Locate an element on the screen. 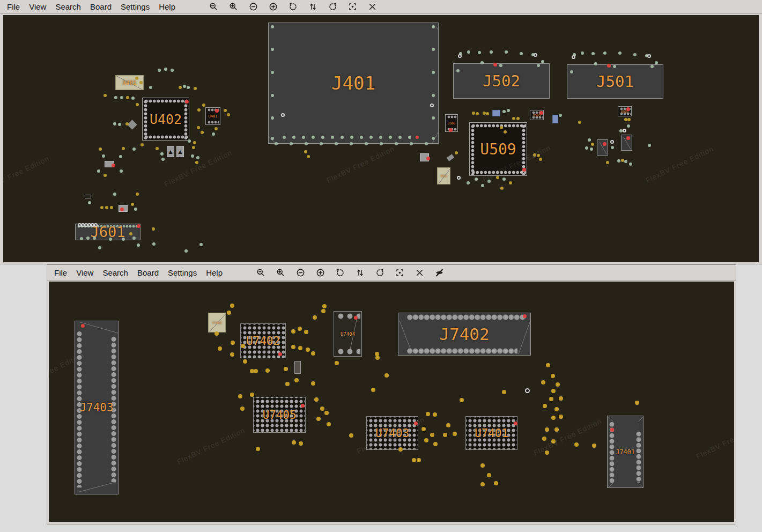 The width and height of the screenshot is (762, 532). component-U505: U505 is located at coordinates (537, 115).